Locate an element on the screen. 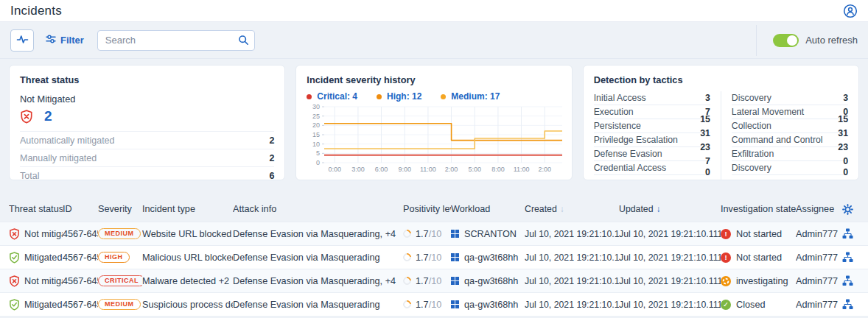 The image size is (868, 318). legend-critical: Critical: 4 is located at coordinates (332, 96).